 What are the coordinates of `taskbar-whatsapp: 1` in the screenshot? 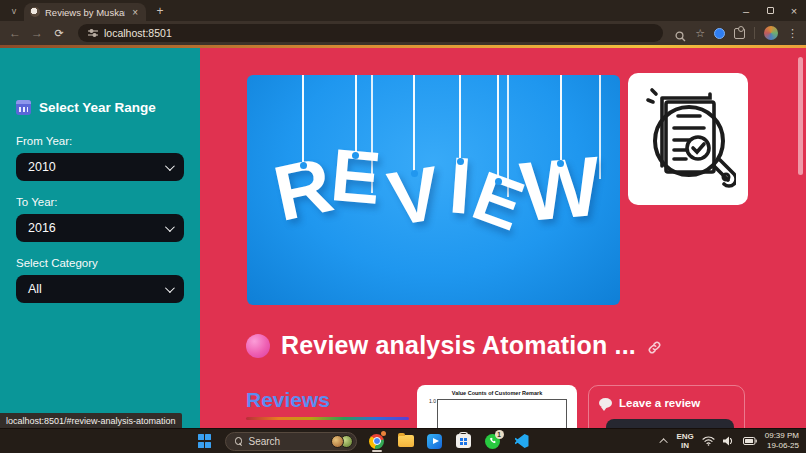 It's located at (493, 442).